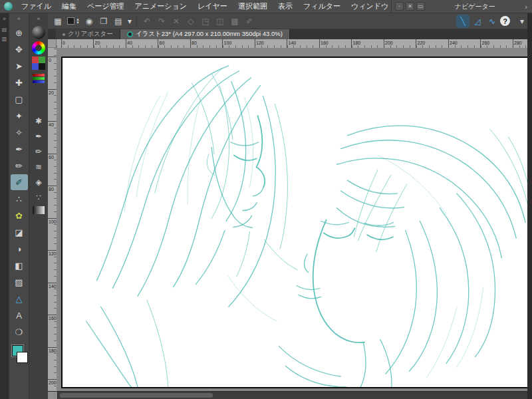  Describe the element at coordinates (463, 21) in the screenshot. I see `straight-line-icon: ╲` at that location.